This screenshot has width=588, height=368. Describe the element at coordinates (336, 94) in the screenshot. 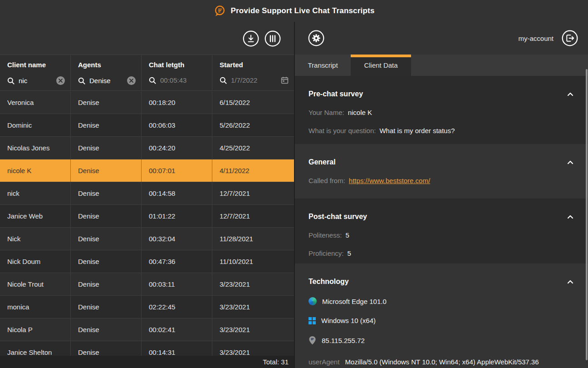

I see `section-title: Pre-chat survey` at that location.